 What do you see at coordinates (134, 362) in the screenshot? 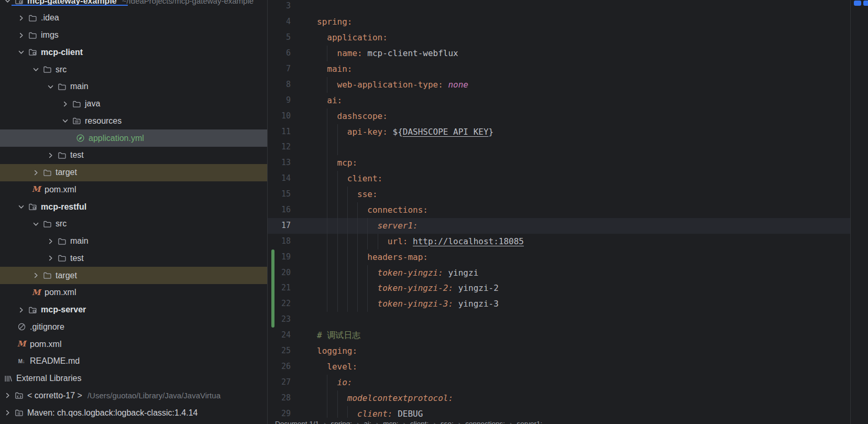
I see `tree-item-readme-md: M↓README.md` at bounding box center [134, 362].